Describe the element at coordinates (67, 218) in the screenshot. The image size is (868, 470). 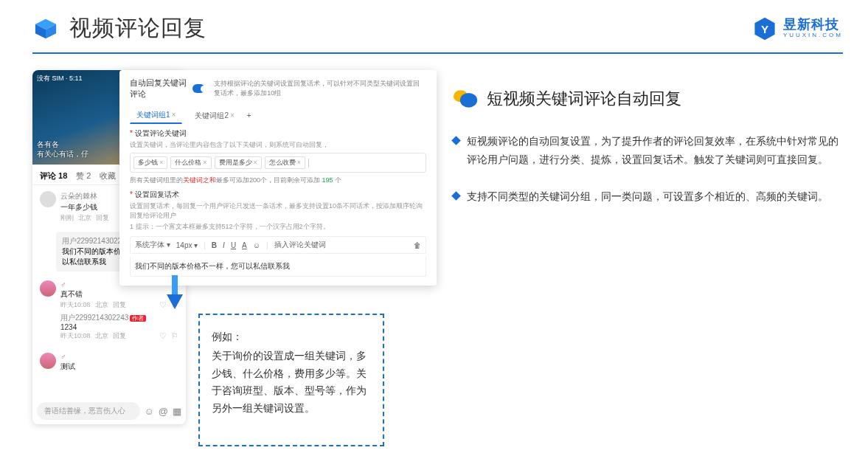
I see `comment-time: 刚刚` at that location.